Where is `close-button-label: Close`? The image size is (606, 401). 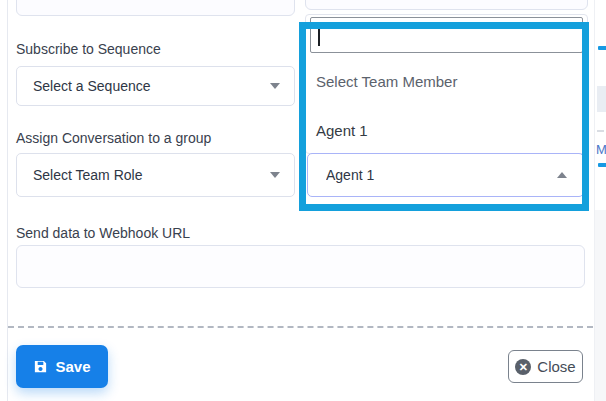
close-button-label: Close is located at coordinates (556, 366).